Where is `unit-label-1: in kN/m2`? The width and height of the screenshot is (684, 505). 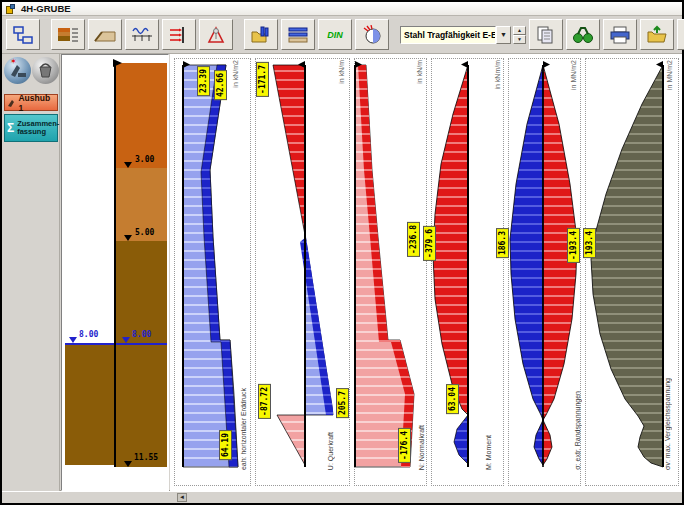 unit-label-1: in kN/m2 is located at coordinates (236, 74).